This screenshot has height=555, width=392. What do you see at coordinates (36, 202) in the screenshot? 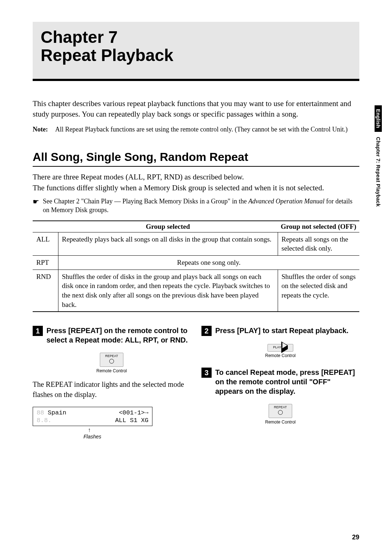
I see `pointer-icon: ☛` at bounding box center [36, 202].